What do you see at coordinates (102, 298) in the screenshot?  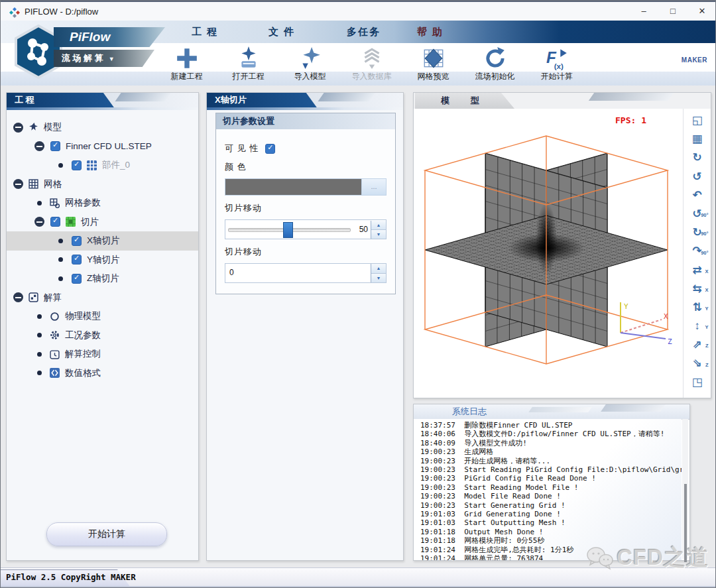 I see `tree-item-解算: 解算` at bounding box center [102, 298].